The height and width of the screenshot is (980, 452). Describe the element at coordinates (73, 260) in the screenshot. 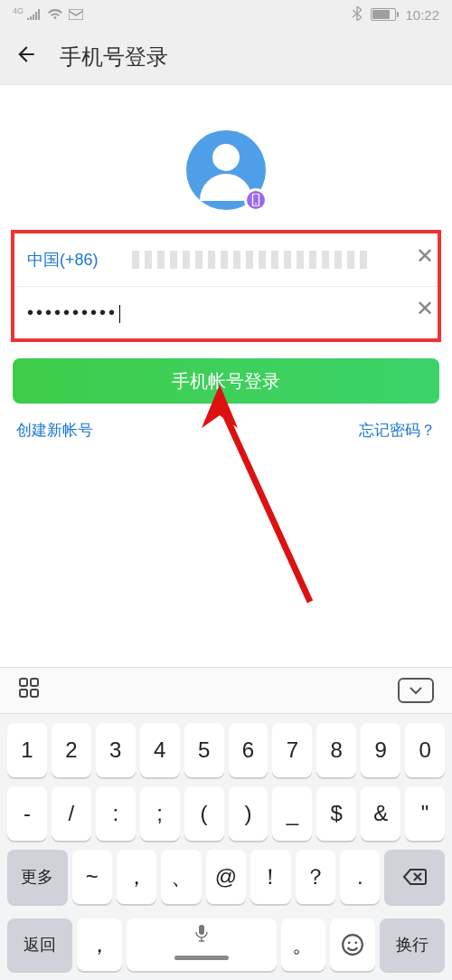

I see `country-code-selector: 中国(+86)` at that location.